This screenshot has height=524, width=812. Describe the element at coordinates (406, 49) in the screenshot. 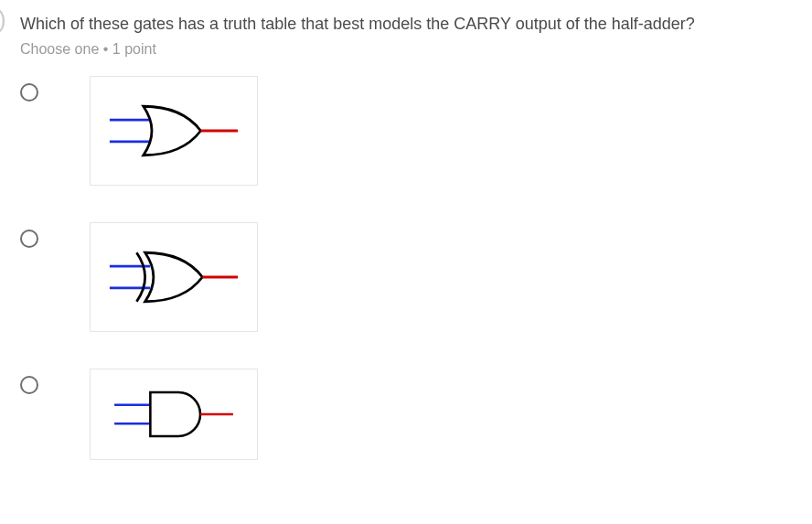

I see `question-meta: Choose one • 1 point` at that location.